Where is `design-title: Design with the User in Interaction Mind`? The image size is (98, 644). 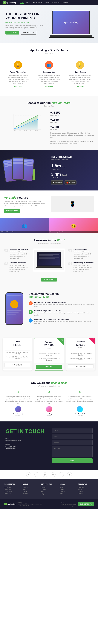 design-title: Design with the User in Interaction Mind is located at coordinates (61, 296).